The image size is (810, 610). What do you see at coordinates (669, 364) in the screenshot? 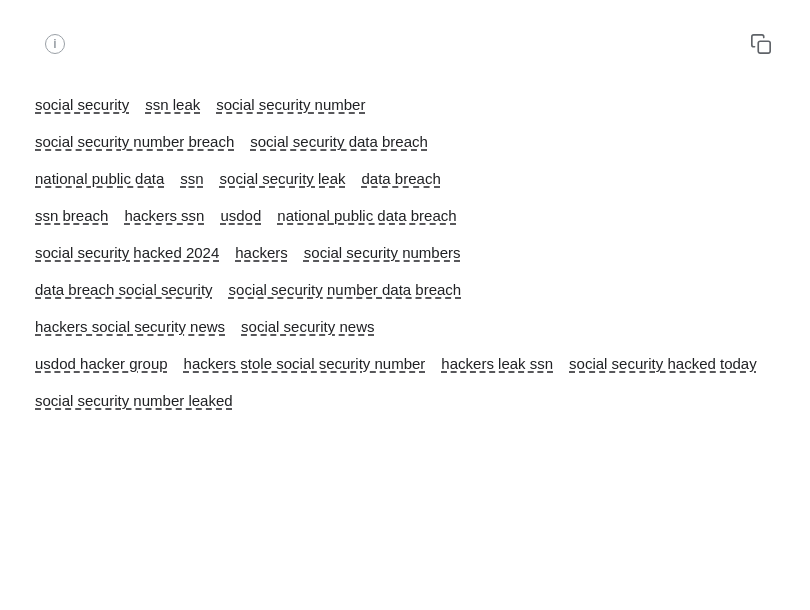
I see `trend-tag: social security hacked today` at bounding box center [669, 364].